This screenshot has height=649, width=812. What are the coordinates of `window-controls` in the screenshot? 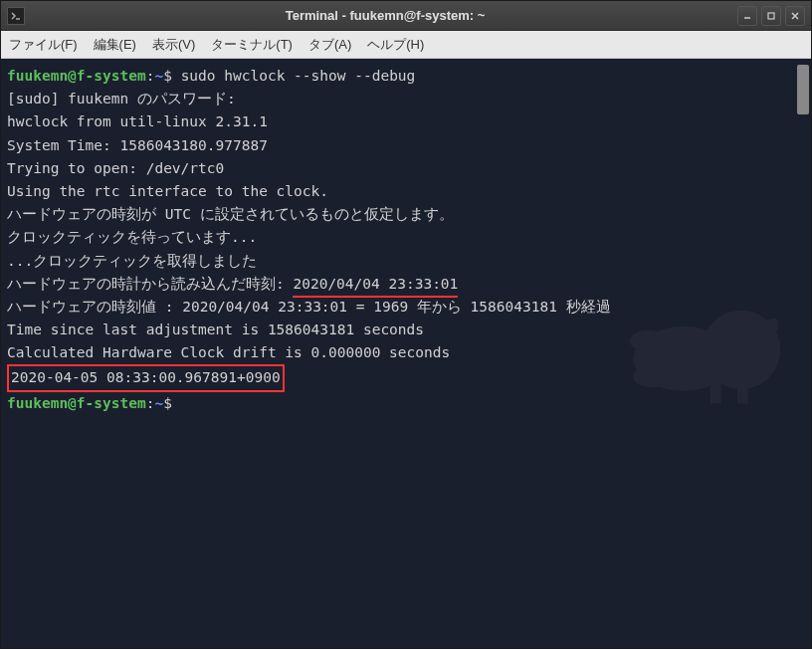 It's located at (771, 16).